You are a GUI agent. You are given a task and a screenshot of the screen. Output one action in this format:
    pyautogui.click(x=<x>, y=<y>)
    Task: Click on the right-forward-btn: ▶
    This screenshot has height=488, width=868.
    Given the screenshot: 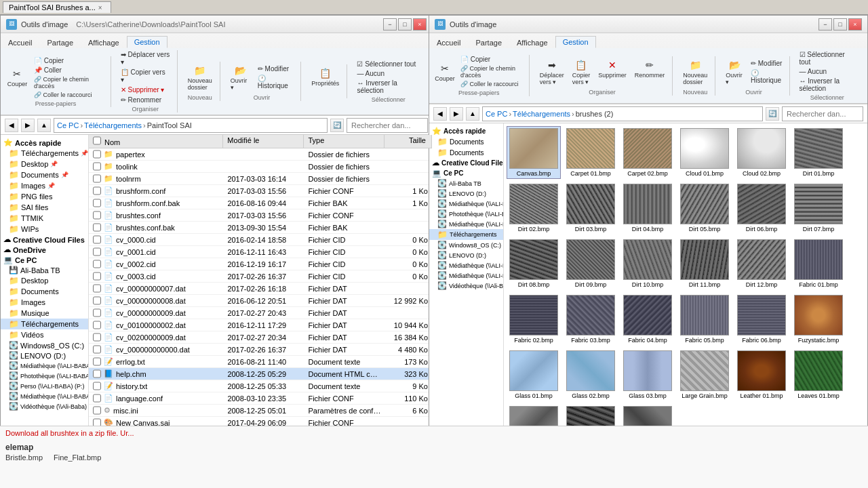 What is the action you would take?
    pyautogui.click(x=456, y=114)
    